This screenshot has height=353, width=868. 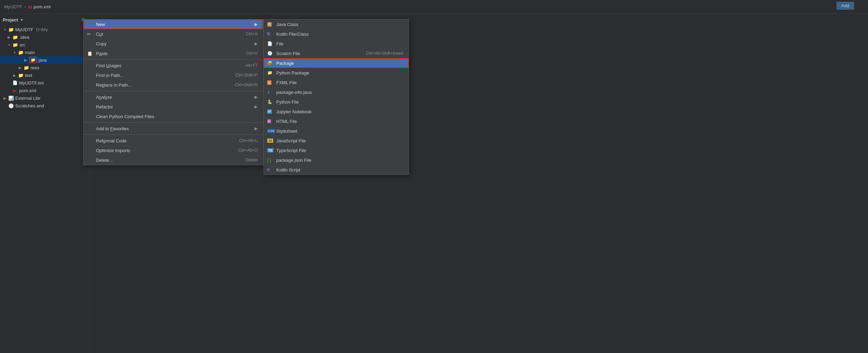 What do you see at coordinates (336, 150) in the screenshot?
I see `submenu-item-ts: TS TypeScript File` at bounding box center [336, 150].